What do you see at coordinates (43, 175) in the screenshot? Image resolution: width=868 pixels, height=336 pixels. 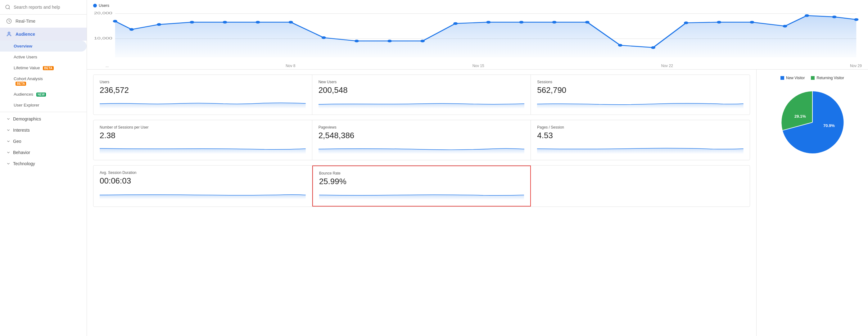 I see `sidebar-nav: Real-Time Audience Overview Active Users…` at bounding box center [43, 175].